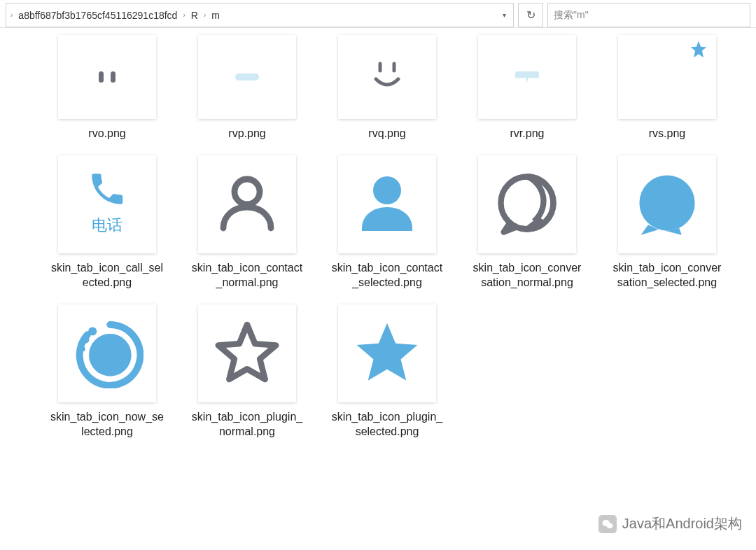  What do you see at coordinates (107, 353) in the screenshot?
I see `now-selected-icon` at bounding box center [107, 353].